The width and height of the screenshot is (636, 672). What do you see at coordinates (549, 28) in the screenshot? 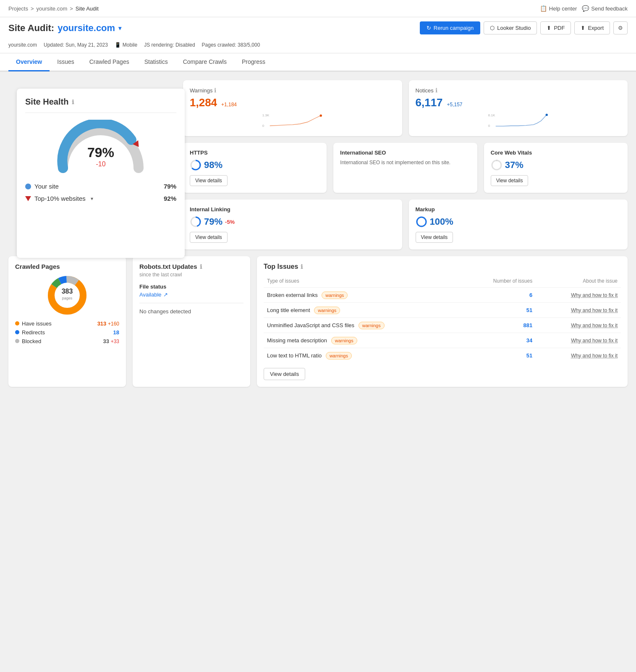
I see `upload-icon: ⬆` at bounding box center [549, 28].